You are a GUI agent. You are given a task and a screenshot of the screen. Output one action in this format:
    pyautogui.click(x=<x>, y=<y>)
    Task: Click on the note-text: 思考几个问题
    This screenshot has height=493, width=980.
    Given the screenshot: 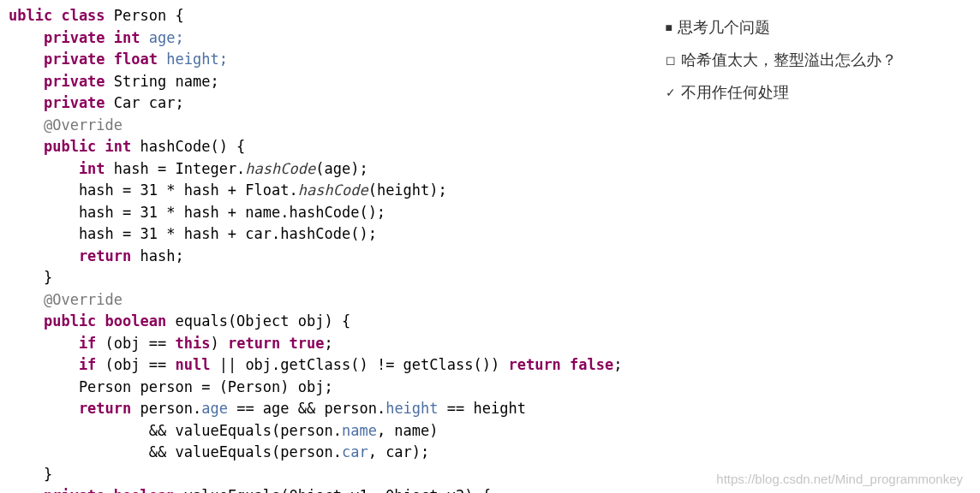 What is the action you would take?
    pyautogui.click(x=724, y=28)
    